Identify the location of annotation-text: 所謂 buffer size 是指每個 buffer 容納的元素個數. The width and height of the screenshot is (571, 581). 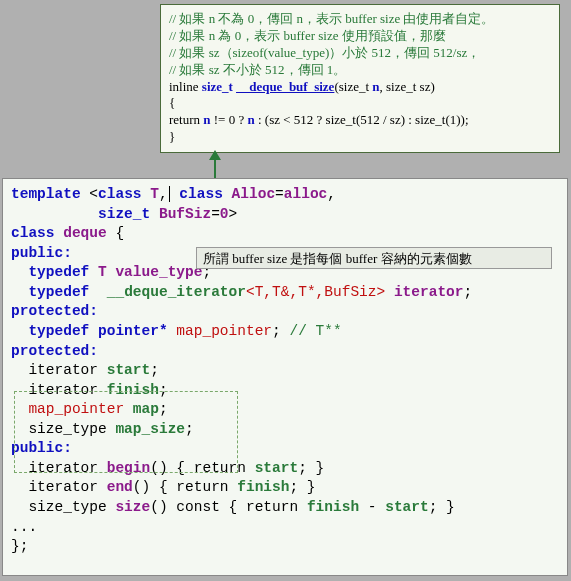
(338, 258).